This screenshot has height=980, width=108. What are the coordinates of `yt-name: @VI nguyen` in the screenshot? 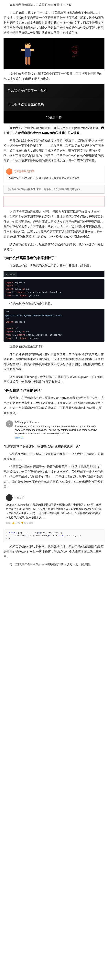 It's located at (21, 422).